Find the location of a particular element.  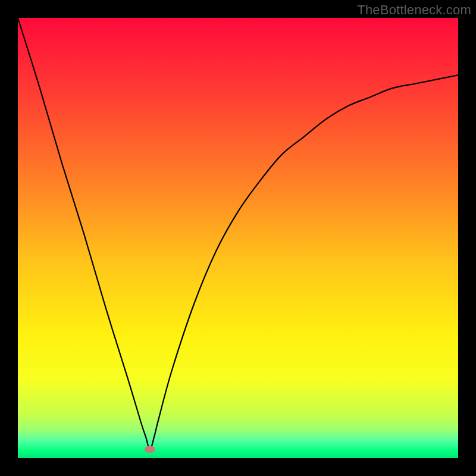

optimum-marker is located at coordinates (150, 449).